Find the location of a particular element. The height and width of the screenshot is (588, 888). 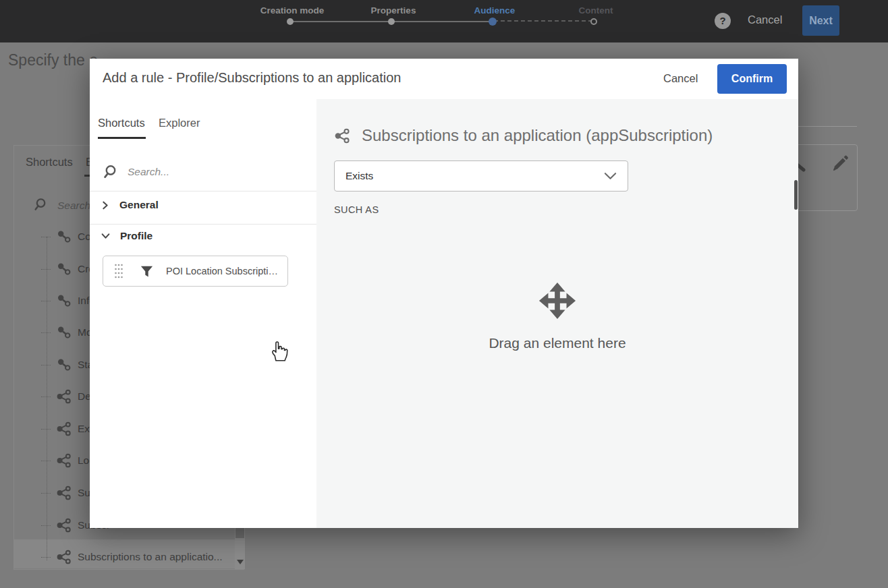

help-icon: ? is located at coordinates (723, 21).